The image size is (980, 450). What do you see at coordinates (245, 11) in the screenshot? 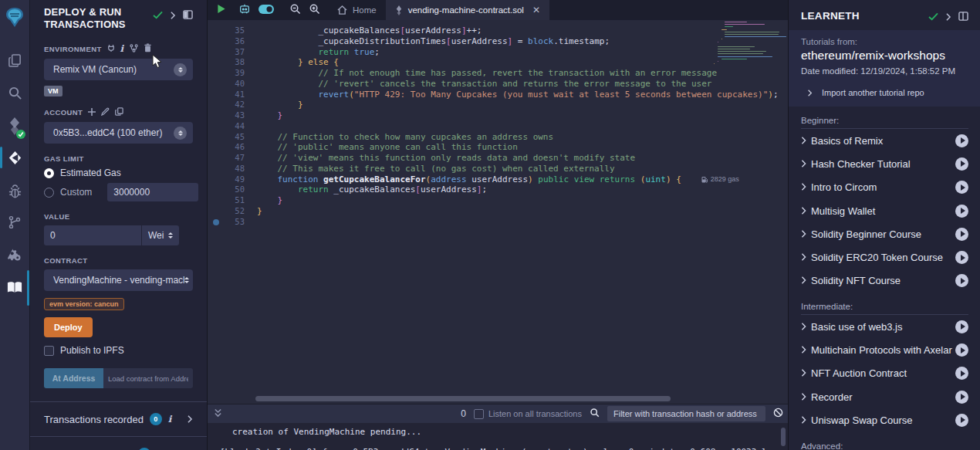
I see `ai-copilot-icon` at bounding box center [245, 11].